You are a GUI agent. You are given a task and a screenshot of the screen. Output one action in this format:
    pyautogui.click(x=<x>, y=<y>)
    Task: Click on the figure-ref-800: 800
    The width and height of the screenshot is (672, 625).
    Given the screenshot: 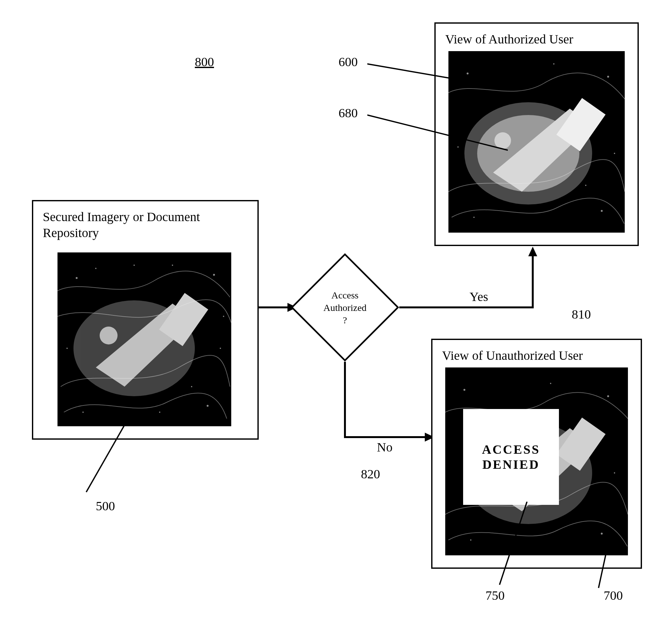 What is the action you would take?
    pyautogui.click(x=204, y=62)
    